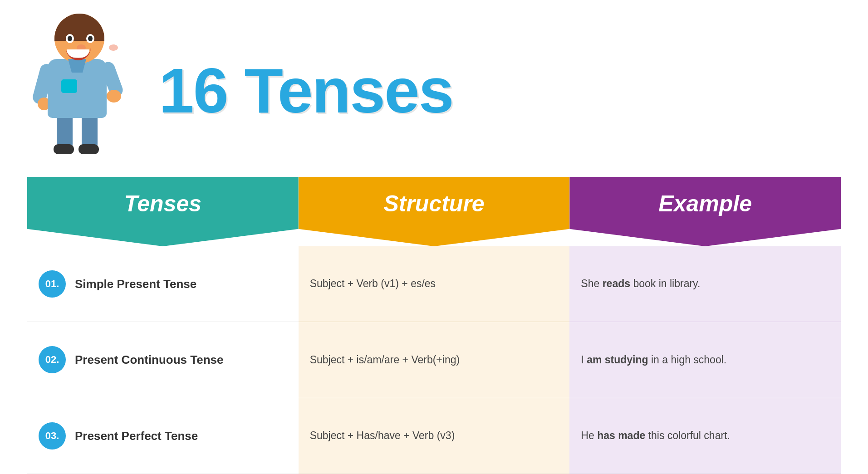 The width and height of the screenshot is (868, 474). I want to click on structure-header-label: Structure, so click(434, 204).